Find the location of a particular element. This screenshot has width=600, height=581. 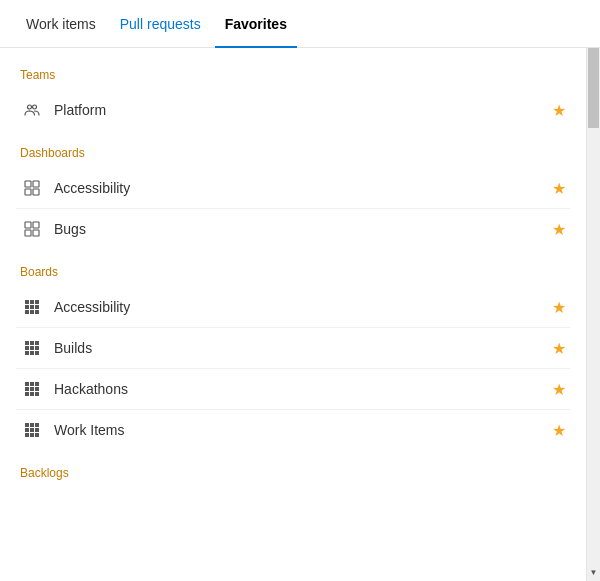

item-label-builds-board: Builds is located at coordinates (303, 348).